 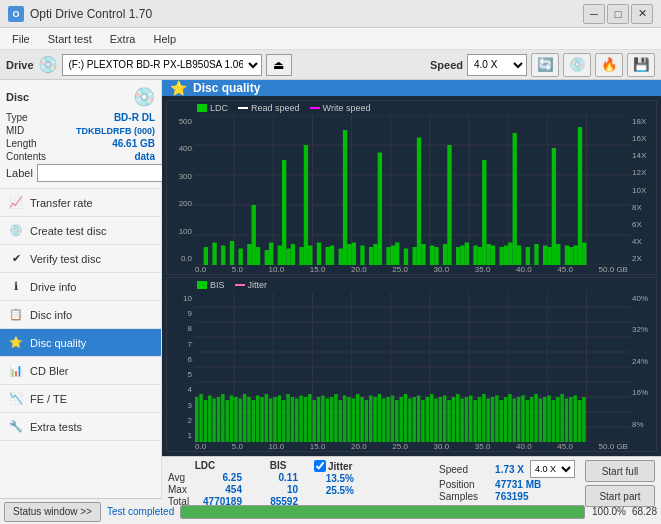 I want to click on titlebar-left: O Opti Drive Control 1.70, so click(x=80, y=14).